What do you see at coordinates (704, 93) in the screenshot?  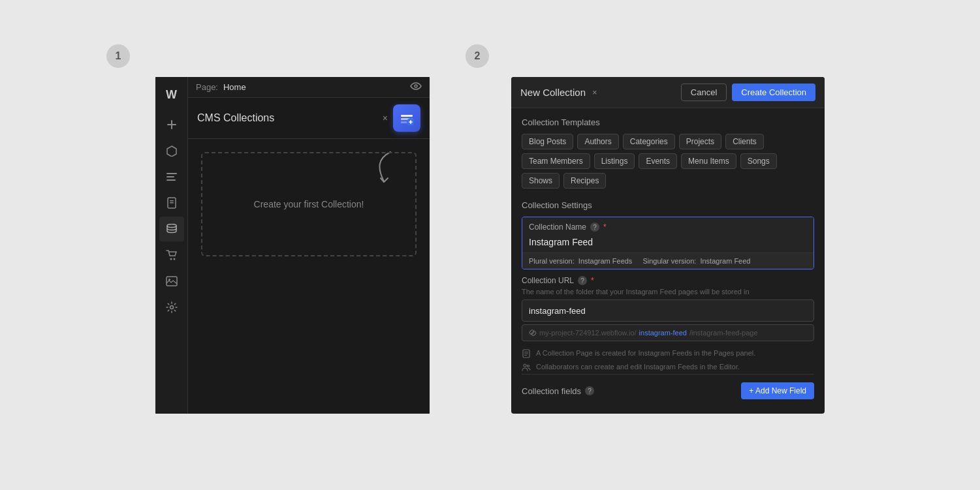 I see `cancel-button: Cancel` at bounding box center [704, 93].